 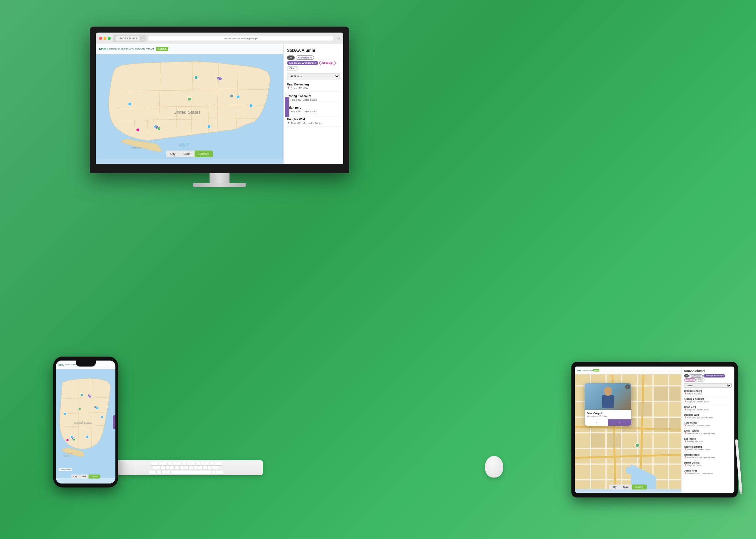 I want to click on alumni-item: Testing 2 Account 📍Fargo, ND, United Sta…, so click(x=313, y=99).